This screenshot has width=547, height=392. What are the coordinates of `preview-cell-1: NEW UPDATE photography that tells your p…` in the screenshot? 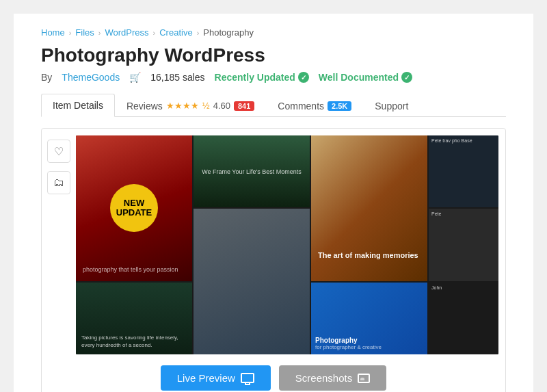 It's located at (134, 208).